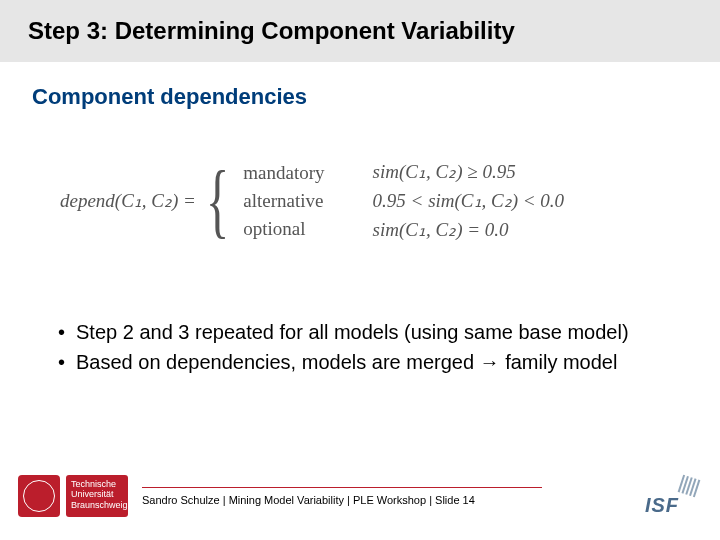  Describe the element at coordinates (97, 496) in the screenshot. I see `tu-text: Technische Universität Braunschweig` at that location.